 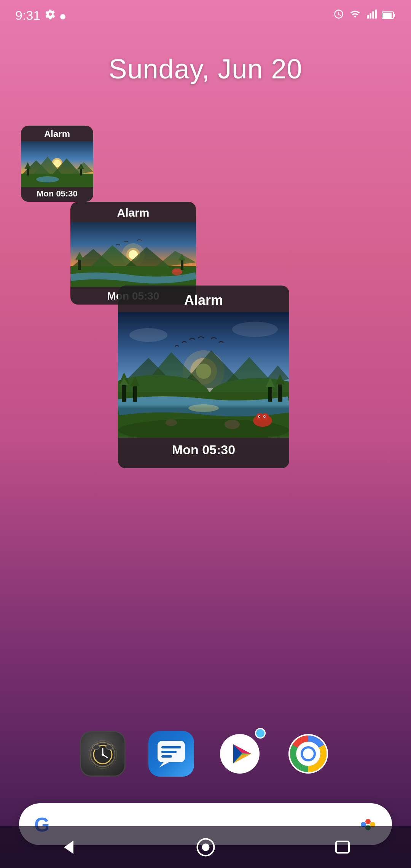 I want to click on dock-app-messages, so click(x=171, y=754).